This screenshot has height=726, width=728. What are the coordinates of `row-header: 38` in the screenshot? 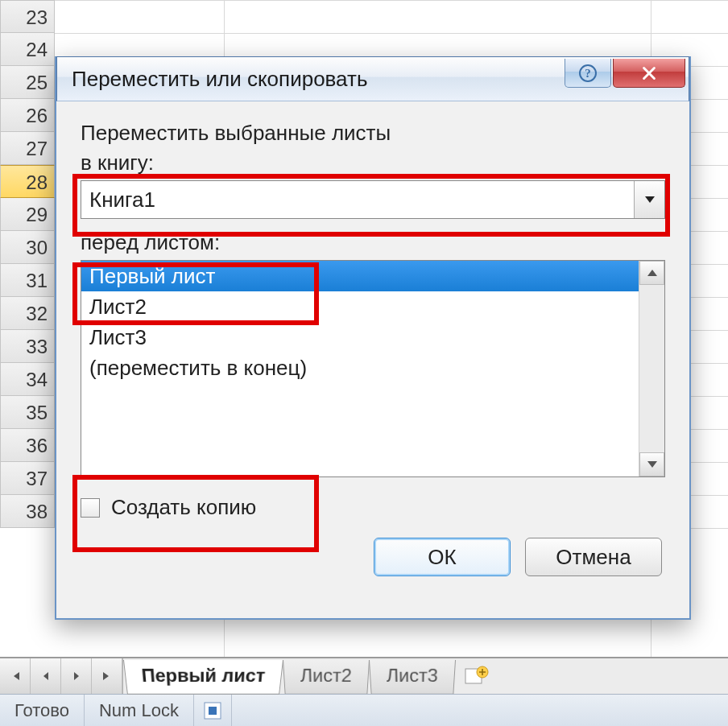 It's located at (27, 512).